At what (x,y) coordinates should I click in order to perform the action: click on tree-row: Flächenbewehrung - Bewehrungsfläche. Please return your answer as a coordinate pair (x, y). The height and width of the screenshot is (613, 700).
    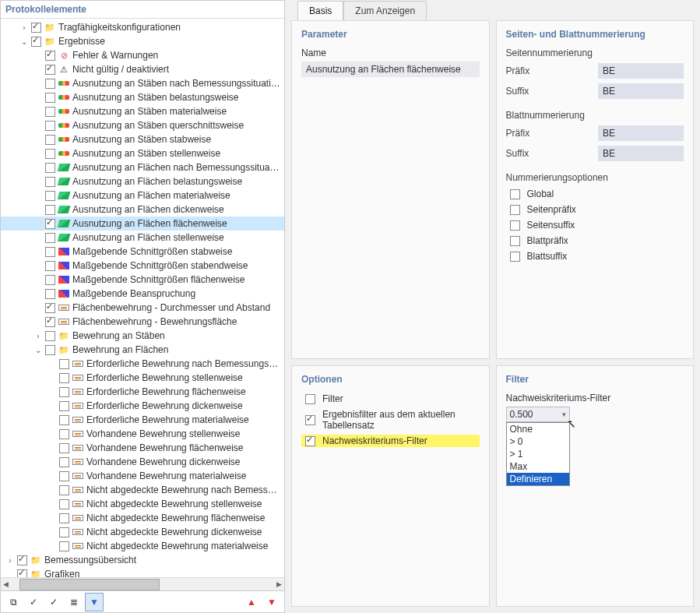
    Looking at the image, I should click on (142, 322).